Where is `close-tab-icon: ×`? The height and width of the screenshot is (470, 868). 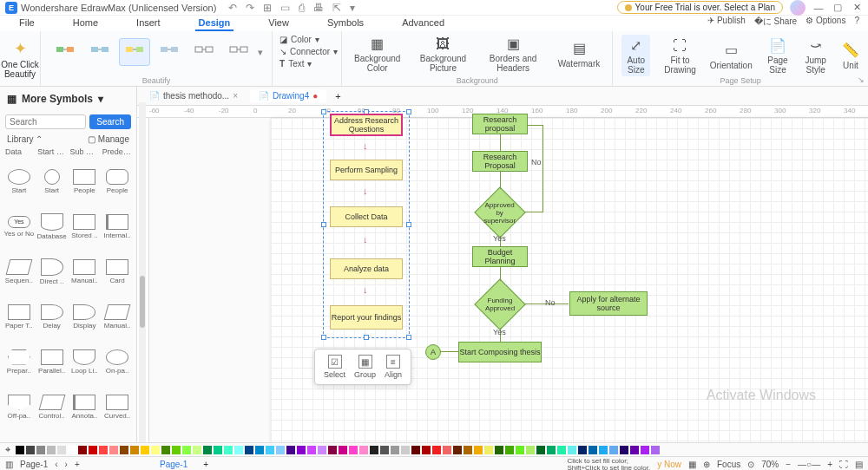
close-tab-icon: × is located at coordinates (235, 95).